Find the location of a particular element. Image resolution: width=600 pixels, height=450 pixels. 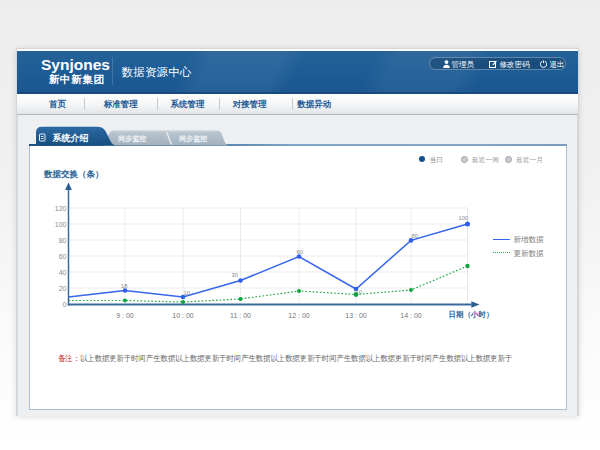

svg-text: 120 is located at coordinates (61, 208).